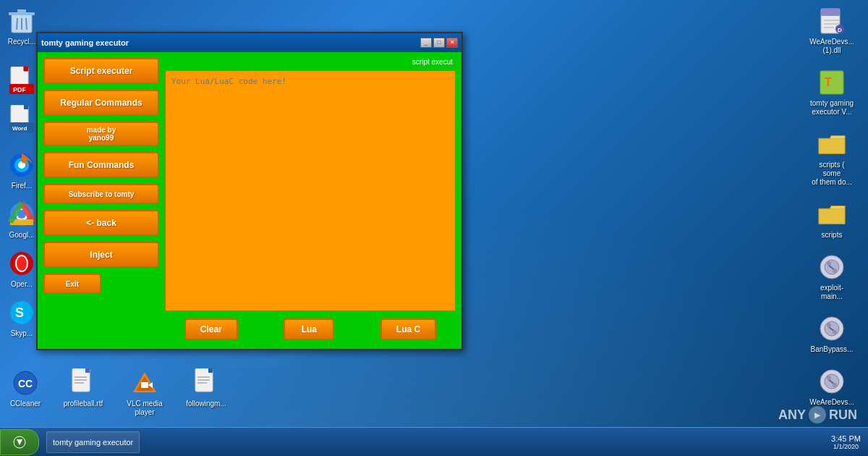 The height and width of the screenshot is (456, 868). What do you see at coordinates (832, 387) in the screenshot?
I see `desktop-icon-wearedevs2: WeAreDevs...` at bounding box center [832, 387].